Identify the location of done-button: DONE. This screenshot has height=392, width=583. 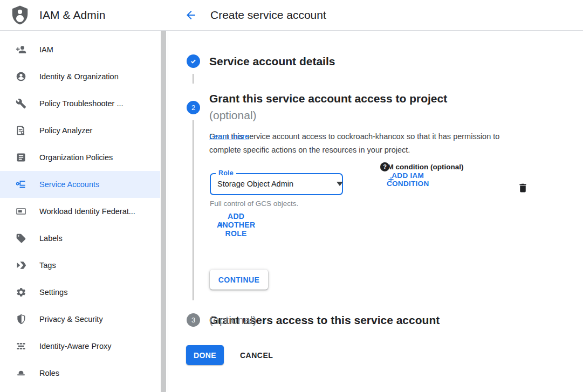
(205, 355).